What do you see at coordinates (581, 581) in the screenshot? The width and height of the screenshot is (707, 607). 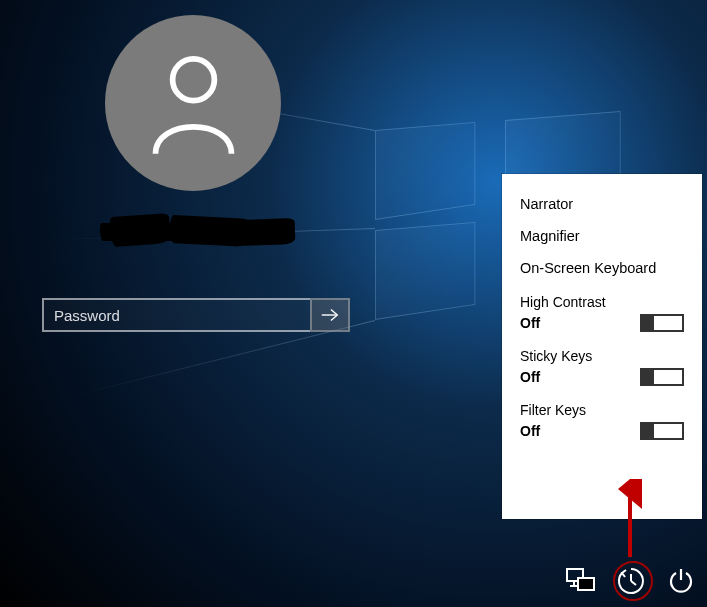 I see `network-button` at bounding box center [581, 581].